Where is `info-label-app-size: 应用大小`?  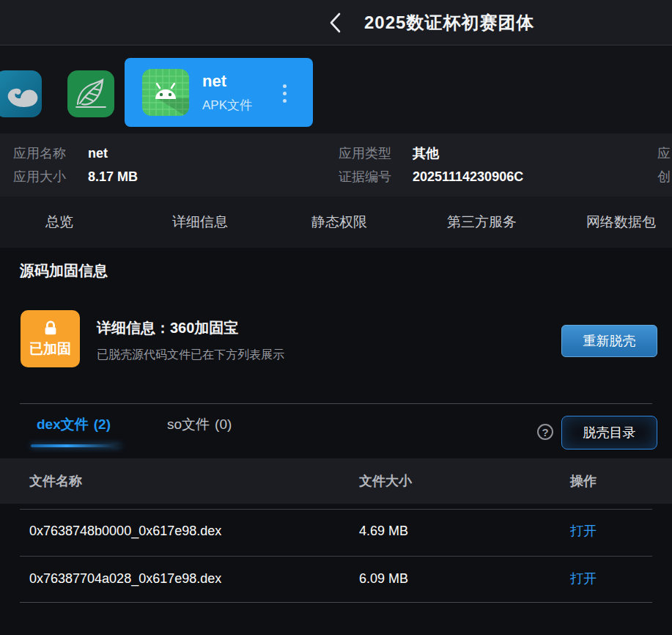
info-label-app-size: 应用大小 is located at coordinates (40, 177).